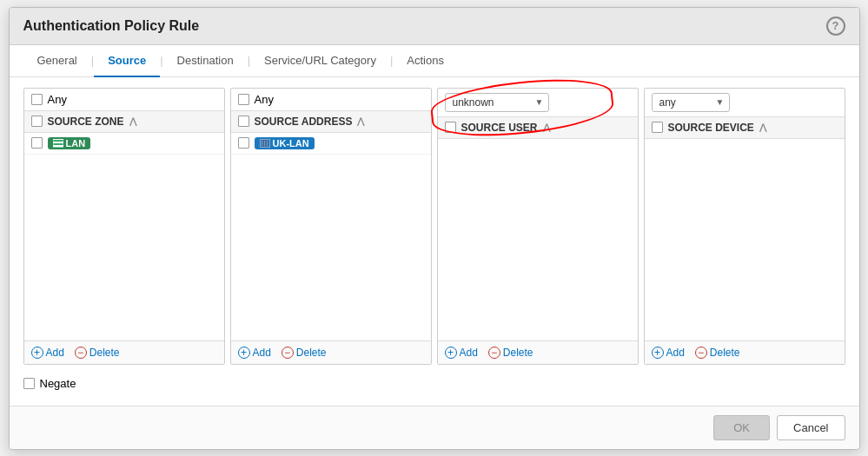 Image resolution: width=868 pixels, height=456 pixels. Describe the element at coordinates (745, 226) in the screenshot. I see `source-device-panel: any ▼ SOURCE DEVICE ⋀ + Add` at that location.